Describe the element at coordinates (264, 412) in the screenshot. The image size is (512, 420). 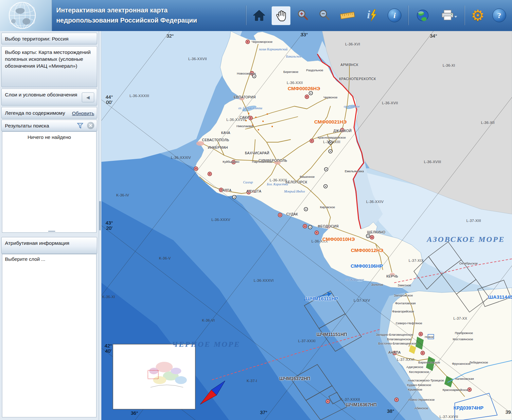
I see `map-label: 37°` at that location.